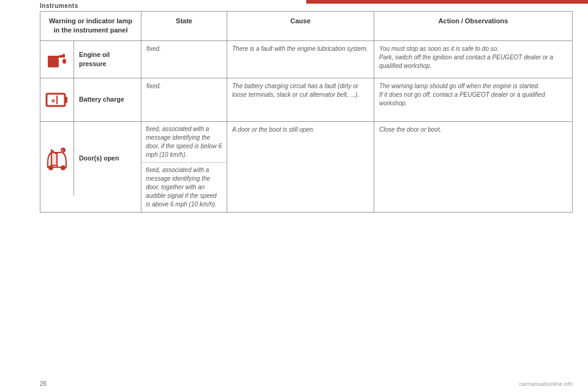 The image size is (588, 392). I want to click on col-header-state: State, so click(184, 26).